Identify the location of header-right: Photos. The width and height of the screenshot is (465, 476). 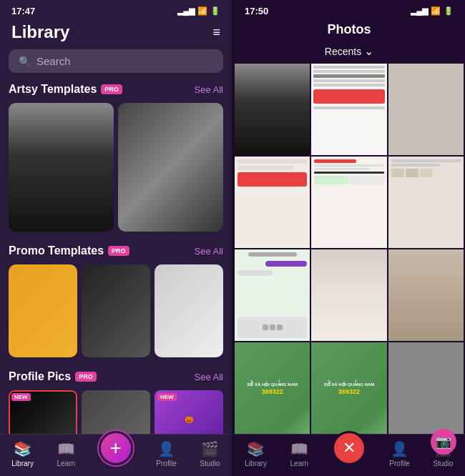
(349, 30).